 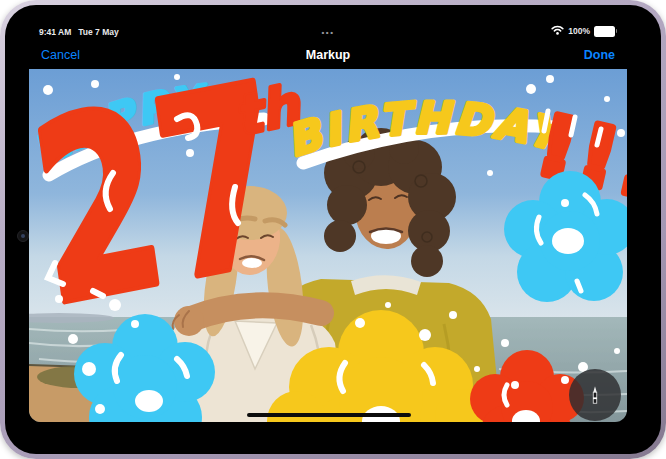 What do you see at coordinates (579, 31) in the screenshot?
I see `battery-percent: 100%` at bounding box center [579, 31].